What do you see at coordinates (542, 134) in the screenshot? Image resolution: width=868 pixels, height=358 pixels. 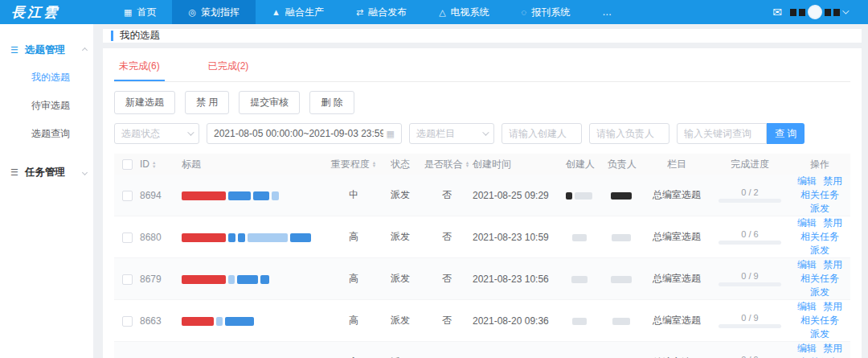 I see `creator-field-wrap` at bounding box center [542, 134].